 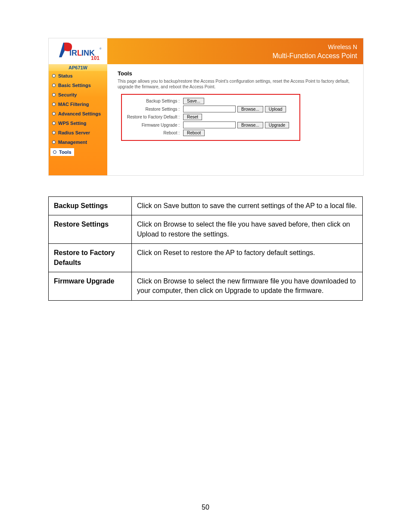 What do you see at coordinates (314, 56) in the screenshot?
I see `banner-line2: Multi-Function Access Point` at bounding box center [314, 56].